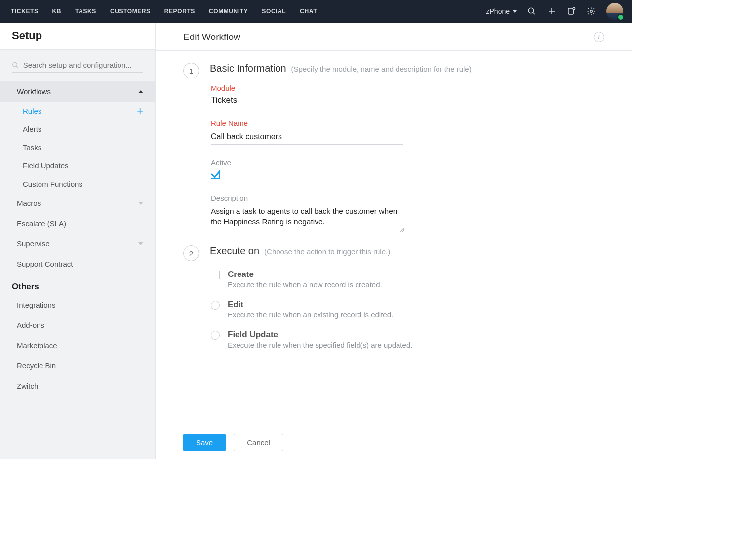 The height and width of the screenshot is (548, 756). I want to click on sidebar-item-macros: Macros, so click(78, 203).